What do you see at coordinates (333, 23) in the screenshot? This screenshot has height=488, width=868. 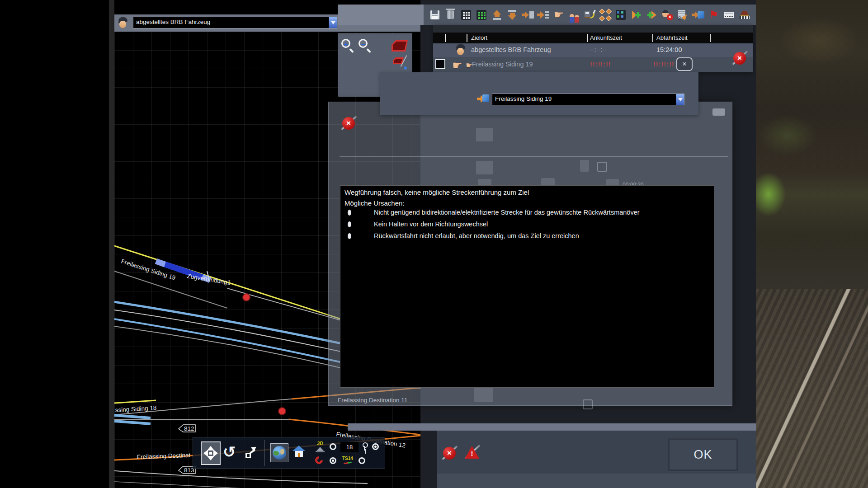 I see `vehicle-dropdown-button` at bounding box center [333, 23].